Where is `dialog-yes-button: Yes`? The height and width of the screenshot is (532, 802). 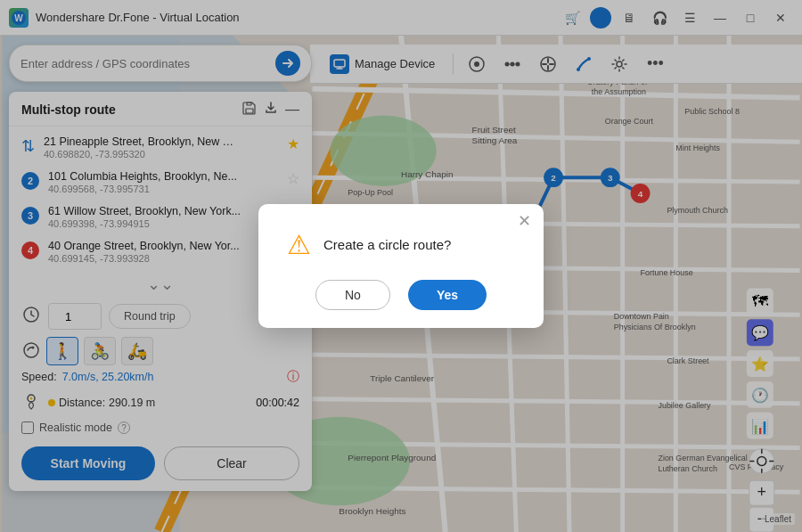 dialog-yes-button: Yes is located at coordinates (447, 295).